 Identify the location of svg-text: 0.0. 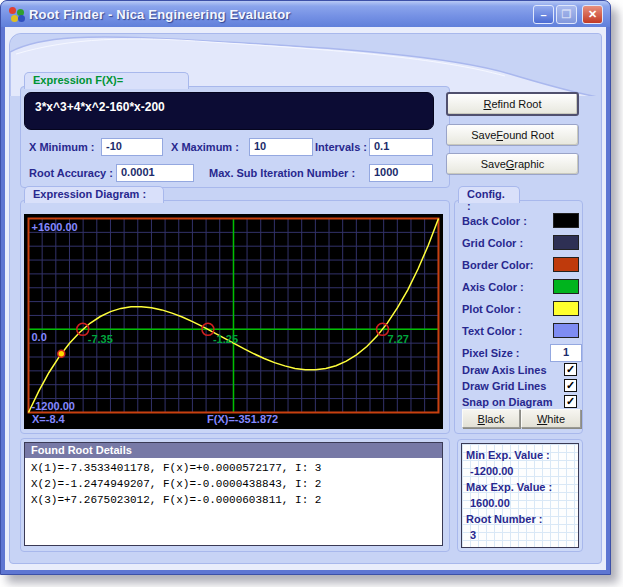
(40, 337).